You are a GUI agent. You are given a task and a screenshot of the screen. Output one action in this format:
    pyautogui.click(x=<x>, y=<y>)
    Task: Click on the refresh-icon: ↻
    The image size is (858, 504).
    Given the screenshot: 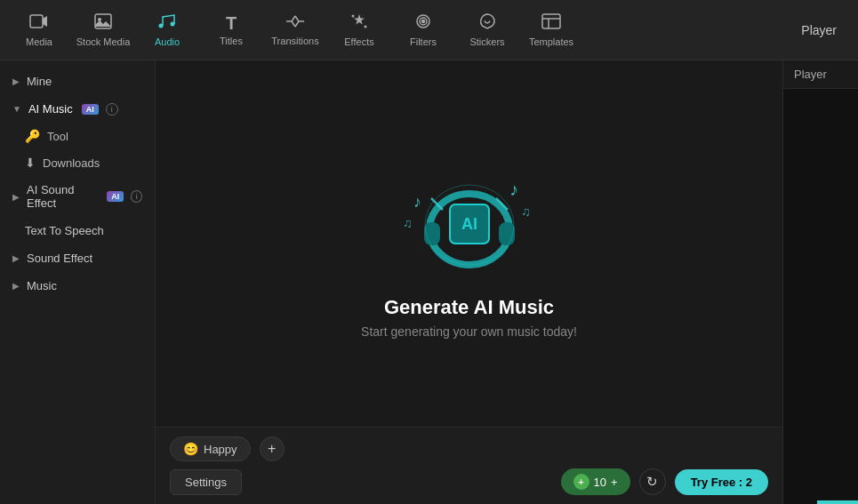 What is the action you would take?
    pyautogui.click(x=653, y=482)
    